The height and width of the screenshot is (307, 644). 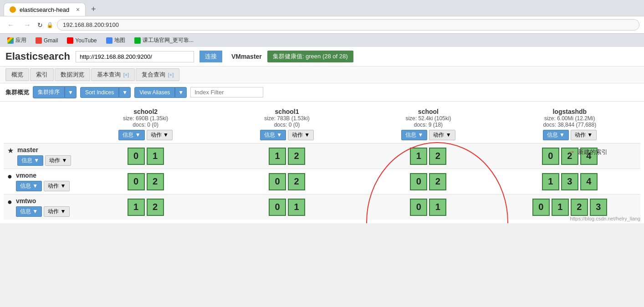 I want to click on vmone-action-btn: 动作 ▼, so click(x=56, y=186).